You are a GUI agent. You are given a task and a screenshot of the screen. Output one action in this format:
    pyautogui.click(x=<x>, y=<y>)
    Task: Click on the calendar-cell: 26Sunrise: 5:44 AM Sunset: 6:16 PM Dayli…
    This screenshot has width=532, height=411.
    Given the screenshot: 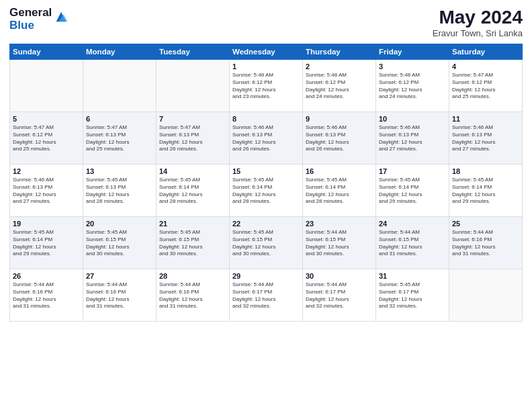 What is the action you would take?
    pyautogui.click(x=47, y=295)
    